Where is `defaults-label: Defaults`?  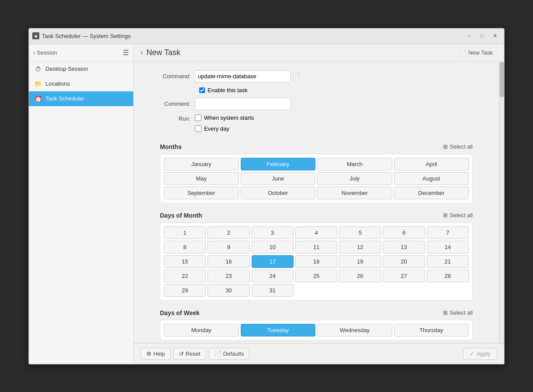
defaults-label: Defaults is located at coordinates (234, 354).